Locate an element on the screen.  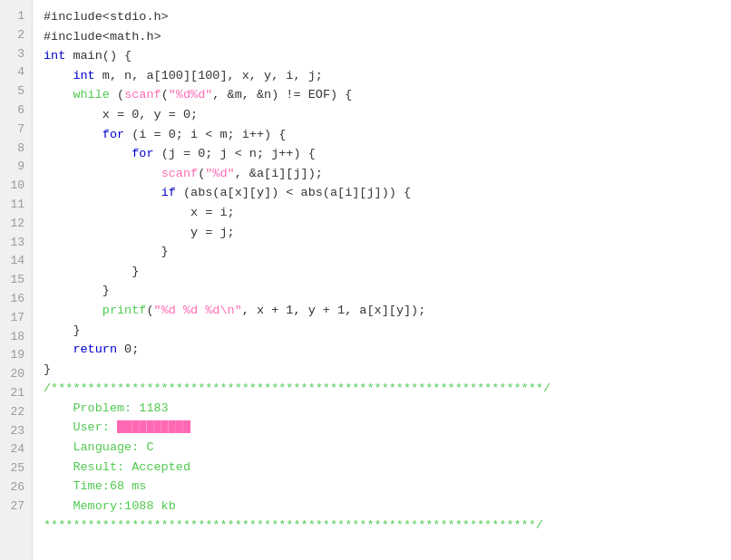
token: printf is located at coordinates (125, 310).